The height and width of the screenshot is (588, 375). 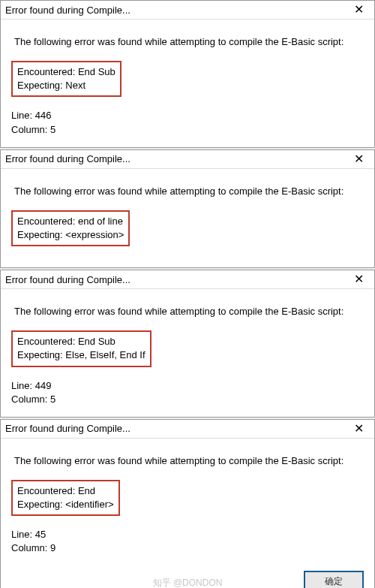 What do you see at coordinates (66, 491) in the screenshot?
I see `encountered-line: Encountered: End` at bounding box center [66, 491].